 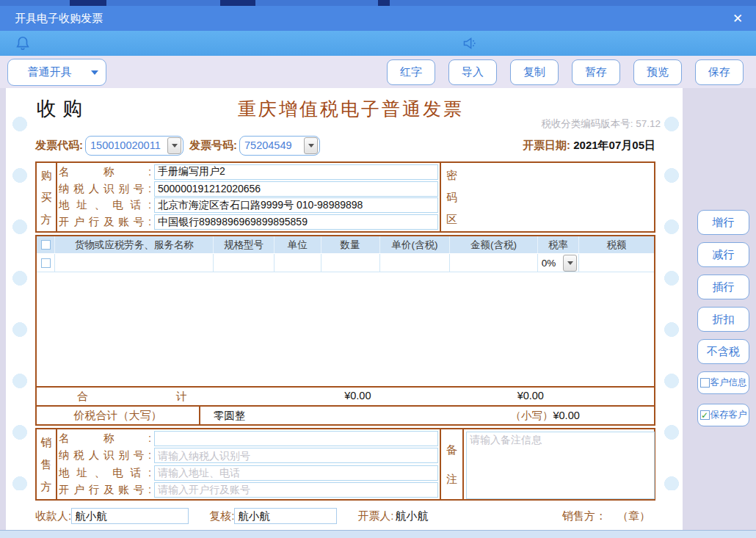 I want to click on customer-info-checkbox, so click(x=705, y=383).